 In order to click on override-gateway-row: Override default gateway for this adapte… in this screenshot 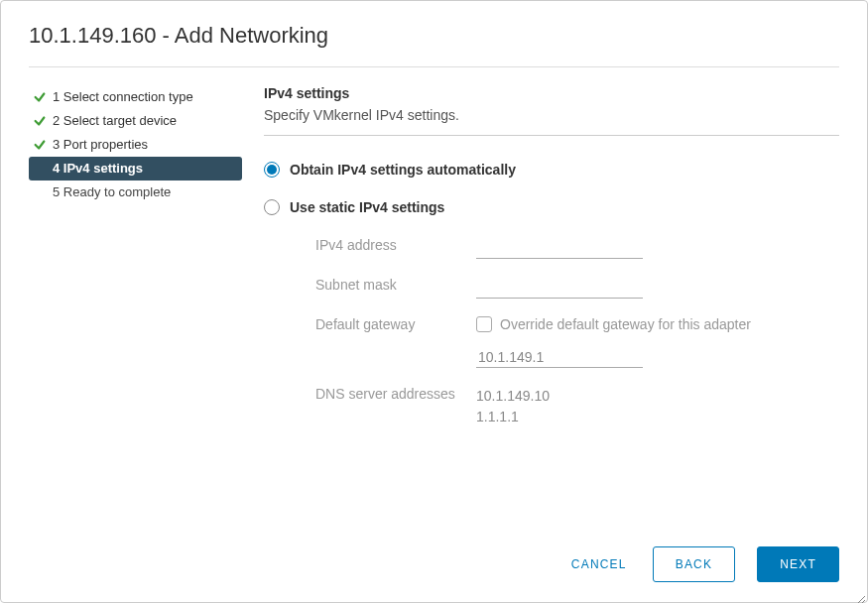, I will do `click(613, 324)`.